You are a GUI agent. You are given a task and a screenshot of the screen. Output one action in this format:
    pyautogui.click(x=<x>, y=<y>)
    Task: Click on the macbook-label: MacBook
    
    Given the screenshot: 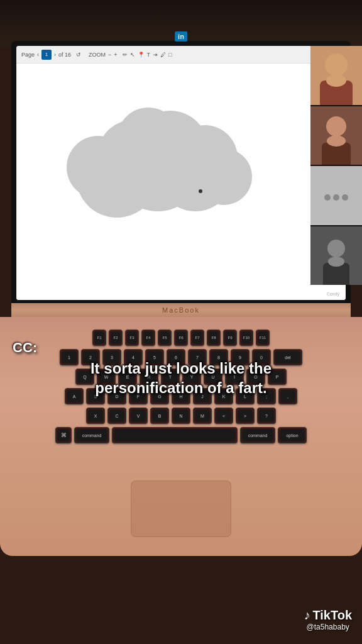 What is the action you would take?
    pyautogui.click(x=181, y=310)
    